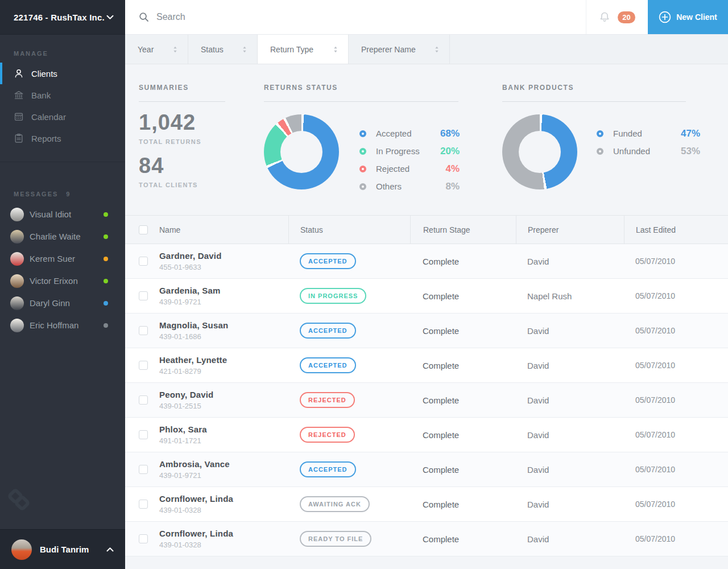 This screenshot has height=569, width=728. What do you see at coordinates (427, 50) in the screenshot?
I see `filter-bar: Year Status Return Type Preperer Name` at bounding box center [427, 50].